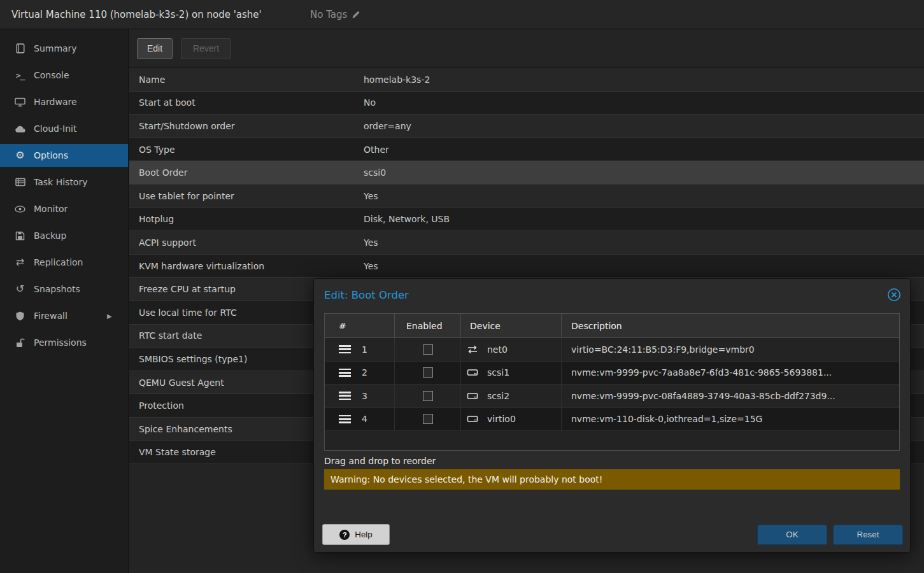 This screenshot has width=924, height=573. I want to click on eye-icon, so click(20, 209).